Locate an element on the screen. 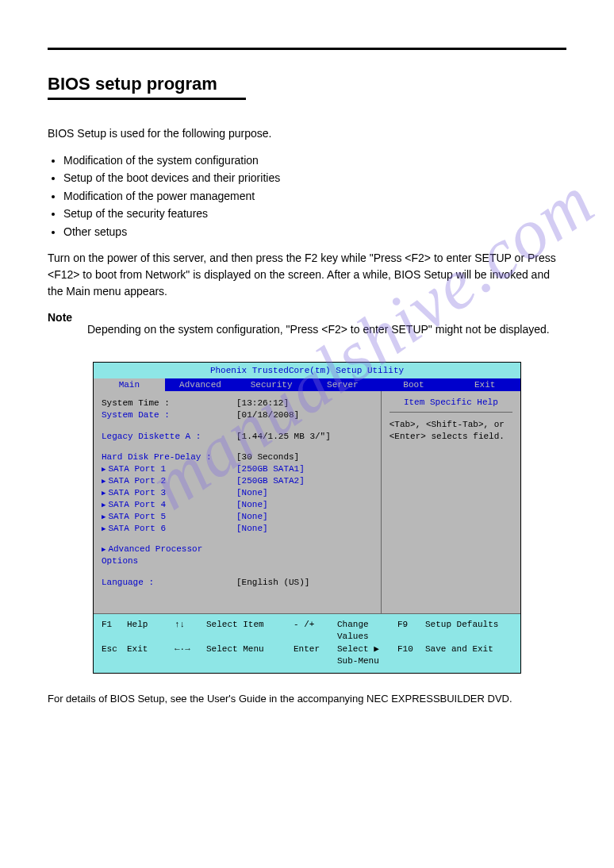 The height and width of the screenshot is (868, 614). key-f1: F1 is located at coordinates (114, 632).